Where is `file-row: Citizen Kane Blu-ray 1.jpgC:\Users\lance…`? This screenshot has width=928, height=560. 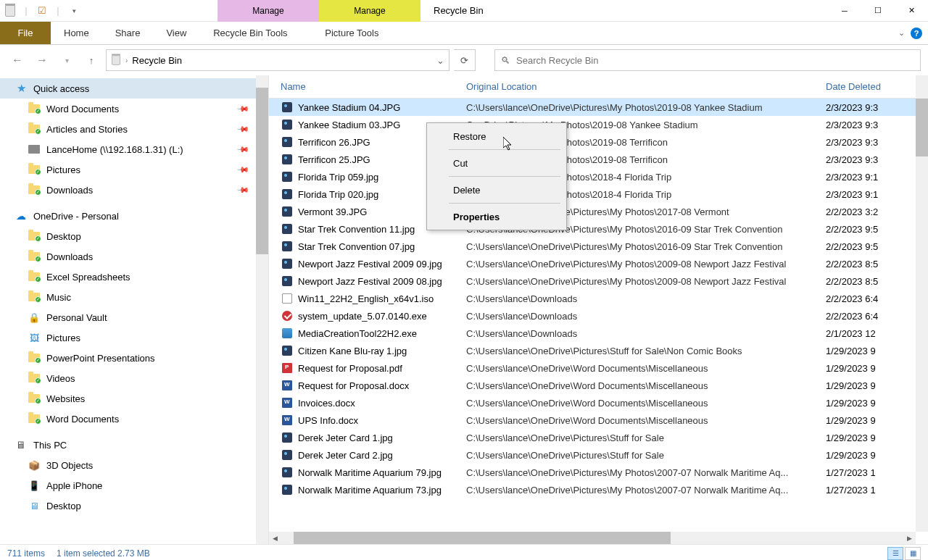
file-row: Citizen Kane Blu-ray 1.jpgC:\Users\lance… is located at coordinates (599, 351).